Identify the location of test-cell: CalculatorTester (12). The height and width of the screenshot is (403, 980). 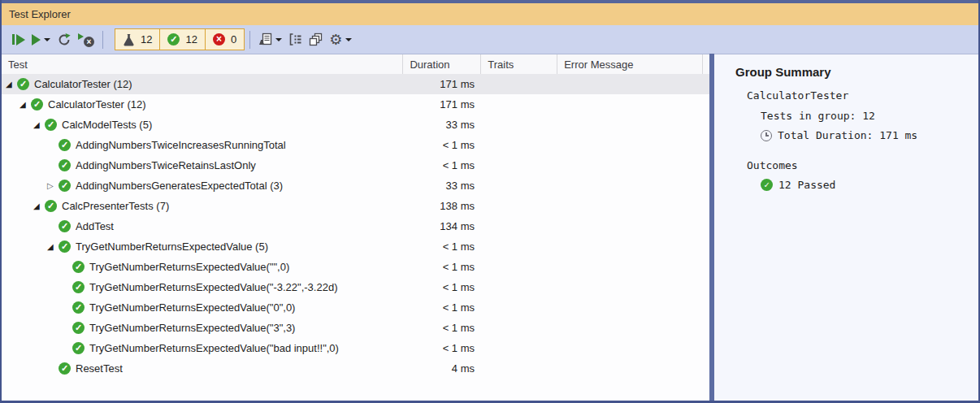
(203, 104).